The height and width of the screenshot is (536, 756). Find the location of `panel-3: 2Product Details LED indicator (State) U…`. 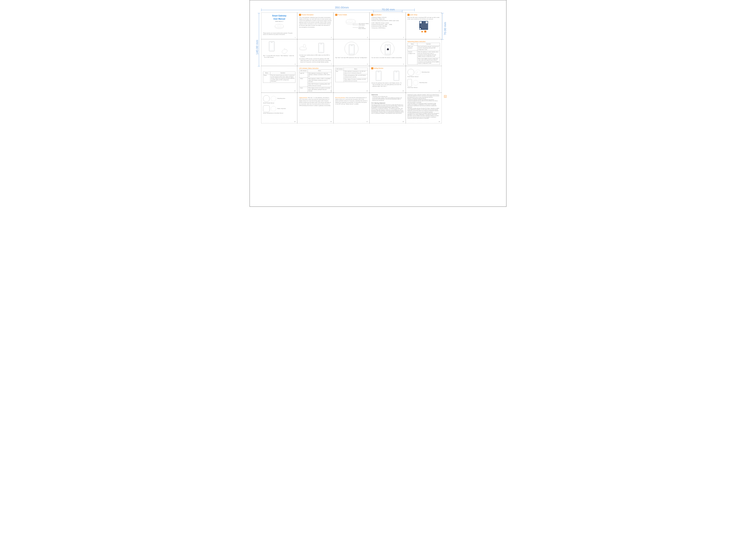

panel-3: 2Product Details LED indicator (State) U… is located at coordinates (352, 26).